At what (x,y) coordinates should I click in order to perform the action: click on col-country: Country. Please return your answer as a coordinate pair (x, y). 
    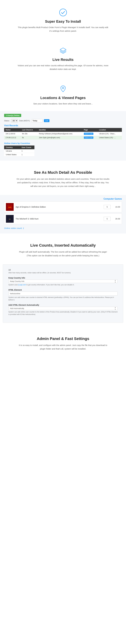
    Looking at the image, I should click on (12, 148).